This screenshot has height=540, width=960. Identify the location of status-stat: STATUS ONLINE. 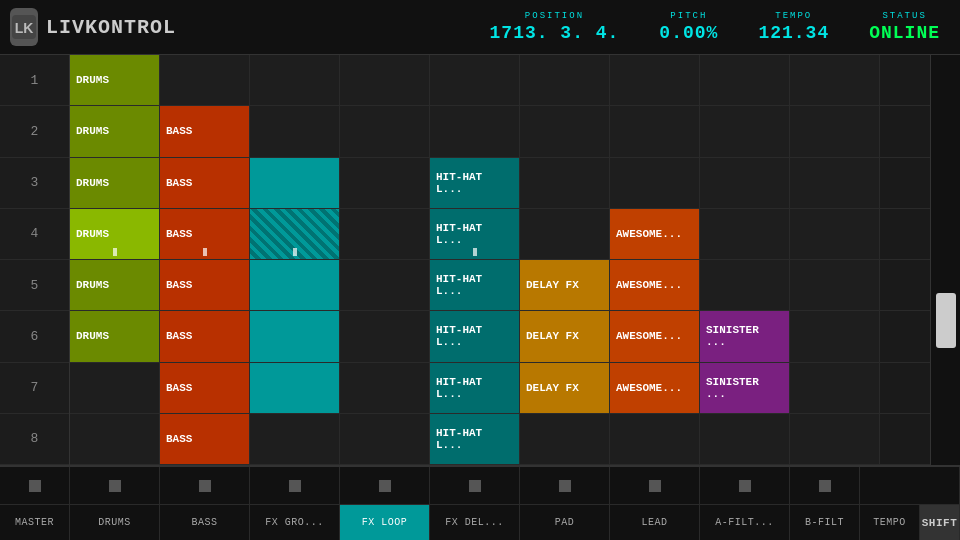
(904, 27).